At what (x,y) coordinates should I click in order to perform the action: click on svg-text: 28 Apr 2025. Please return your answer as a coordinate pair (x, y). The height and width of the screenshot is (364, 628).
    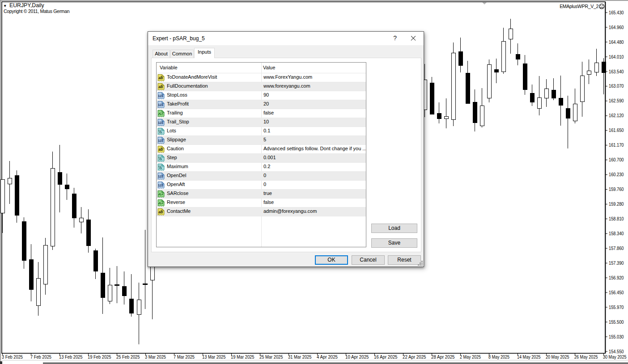
    Looking at the image, I should click on (443, 357).